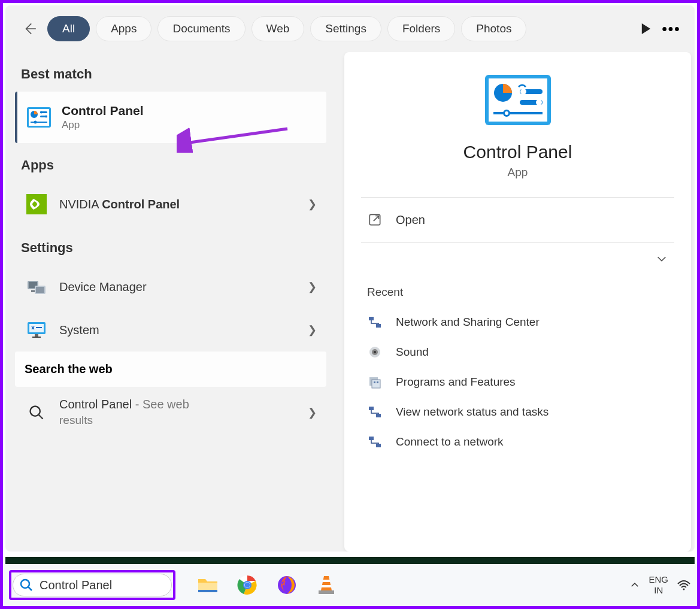  What do you see at coordinates (37, 204) in the screenshot?
I see `nvidia-icon` at bounding box center [37, 204].